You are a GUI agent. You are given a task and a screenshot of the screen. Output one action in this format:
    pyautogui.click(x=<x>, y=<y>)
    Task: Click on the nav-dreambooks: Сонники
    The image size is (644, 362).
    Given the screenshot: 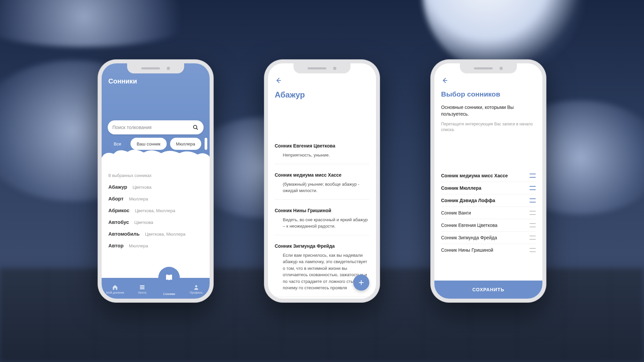 What is the action you would take?
    pyautogui.click(x=169, y=289)
    